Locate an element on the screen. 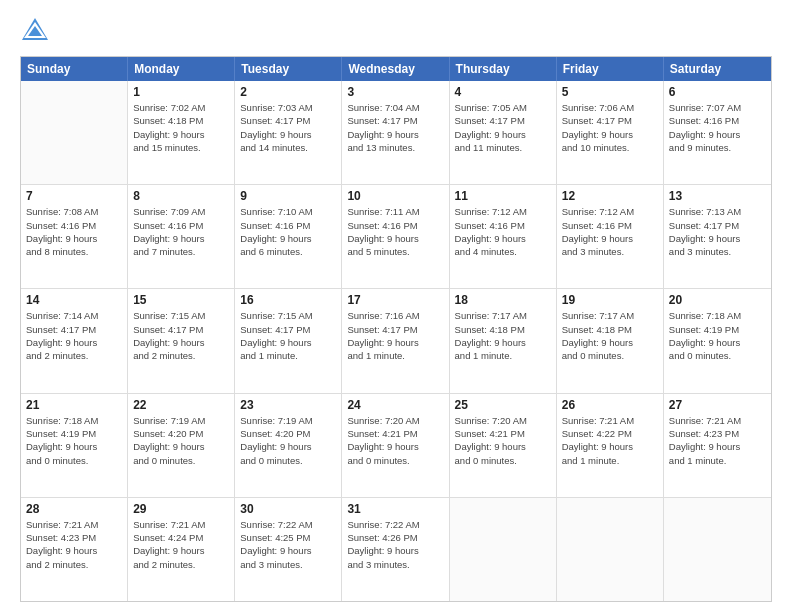 The image size is (792, 612). calendar-day-cell: 10Sunrise: 7:11 AM Sunset: 4:16 PM Dayli… is located at coordinates (396, 236).